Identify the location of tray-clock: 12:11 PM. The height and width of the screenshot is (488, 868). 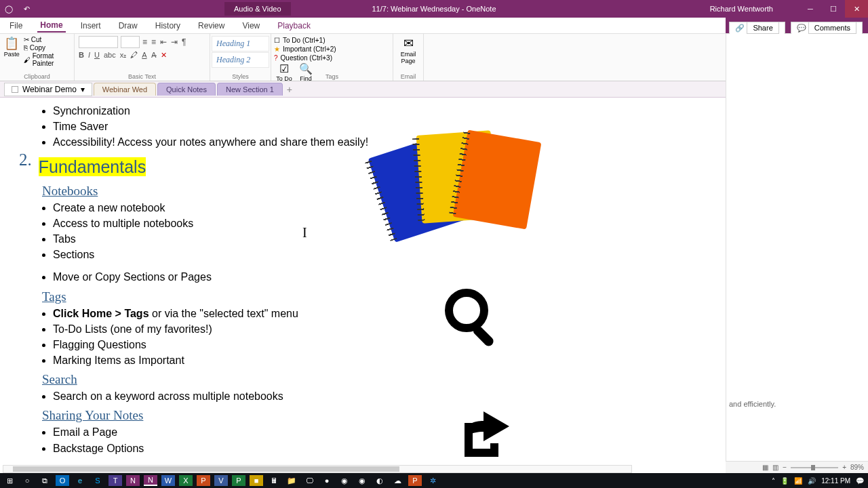
(835, 481).